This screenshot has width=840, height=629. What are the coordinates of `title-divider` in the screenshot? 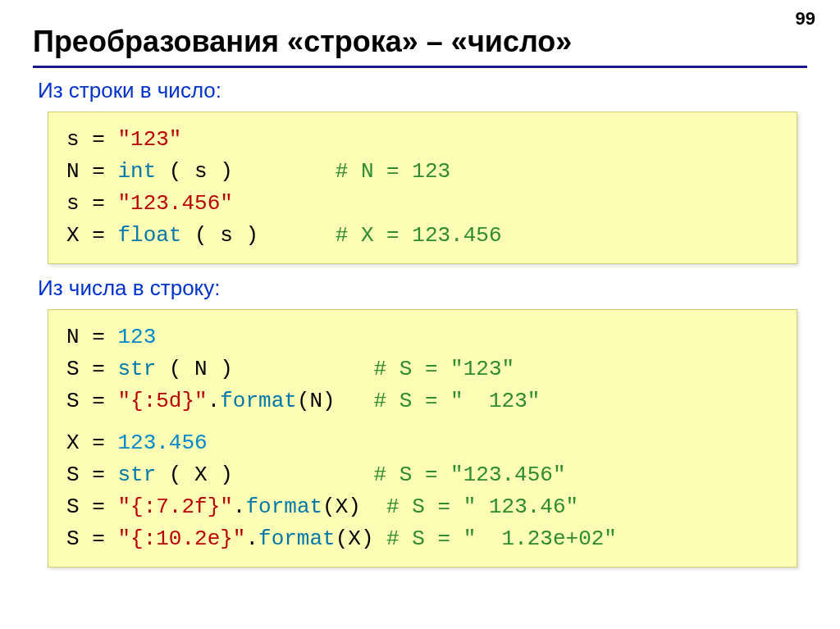 It's located at (420, 67).